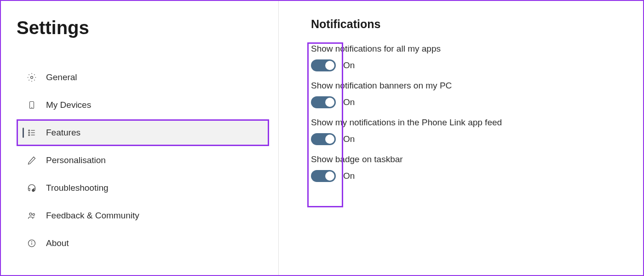 This screenshot has width=644, height=276. What do you see at coordinates (143, 216) in the screenshot?
I see `sidebar-item-feedback-community: Feedback & Community` at bounding box center [143, 216].